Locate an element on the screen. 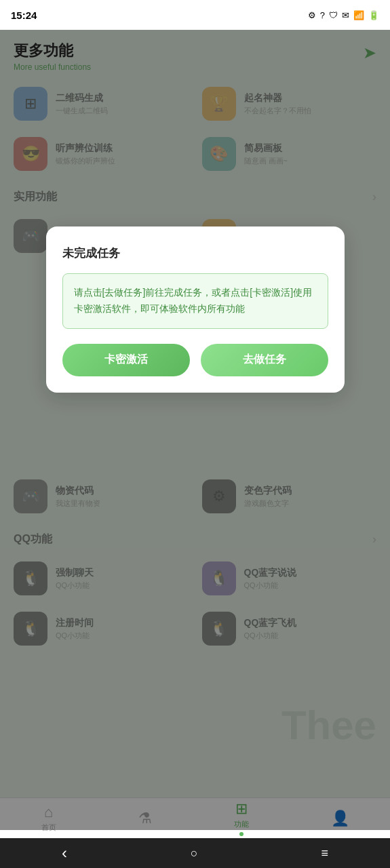 The height and width of the screenshot is (868, 390). dialog-message-box: 请点击[去做任务]前往完成任务，或者点击[卡密激活]使用卡密激活软件，即可体验软… is located at coordinates (195, 301).